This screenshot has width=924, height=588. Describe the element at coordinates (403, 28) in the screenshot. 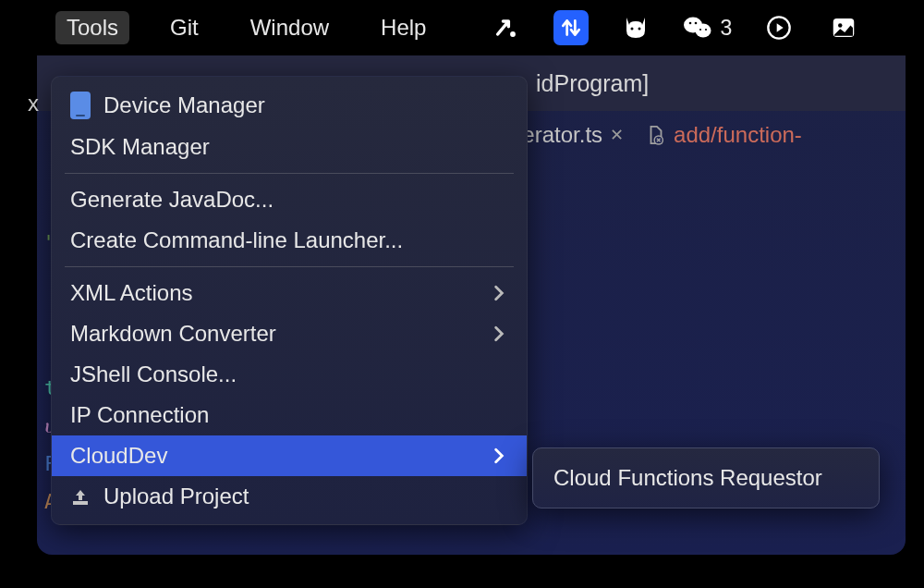

I see `menu-help: Help` at that location.